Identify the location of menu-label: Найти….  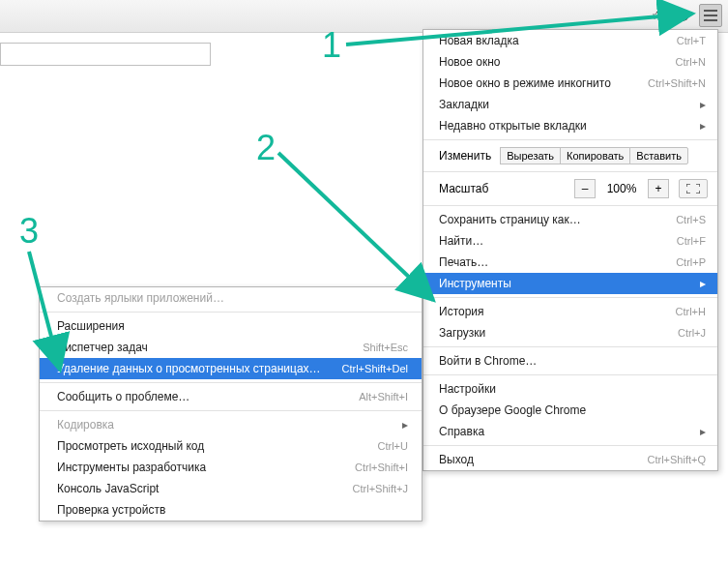
(558, 241).